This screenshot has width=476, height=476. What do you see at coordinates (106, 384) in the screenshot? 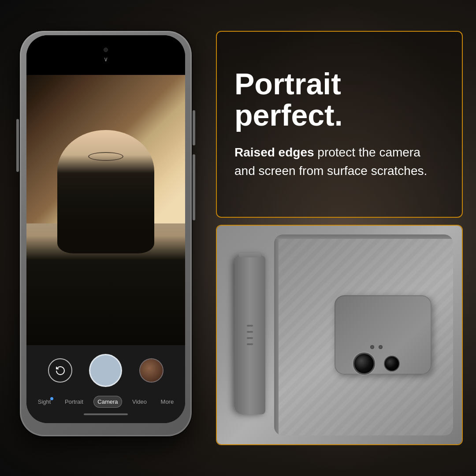
I see `camera-controls: Sight Portrait Camera Video` at bounding box center [106, 384].